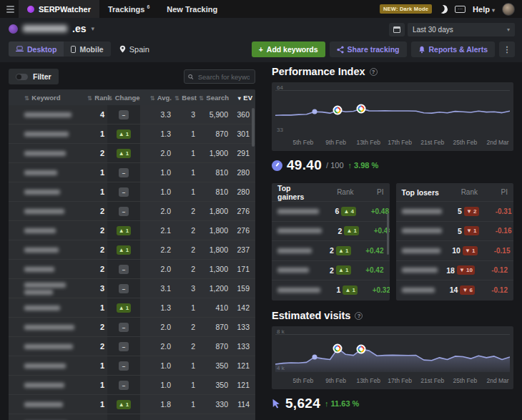 The image size is (522, 420). I want to click on ev-value: 159, so click(243, 288).